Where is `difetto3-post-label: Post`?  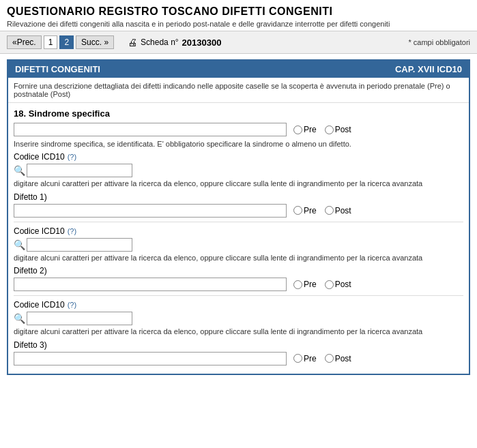 difetto3-post-label: Post is located at coordinates (338, 359).